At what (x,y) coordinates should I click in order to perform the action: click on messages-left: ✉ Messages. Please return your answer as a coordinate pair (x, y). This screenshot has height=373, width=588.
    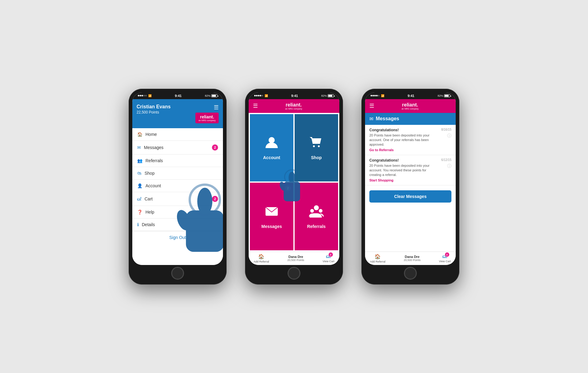
    Looking at the image, I should click on (150, 147).